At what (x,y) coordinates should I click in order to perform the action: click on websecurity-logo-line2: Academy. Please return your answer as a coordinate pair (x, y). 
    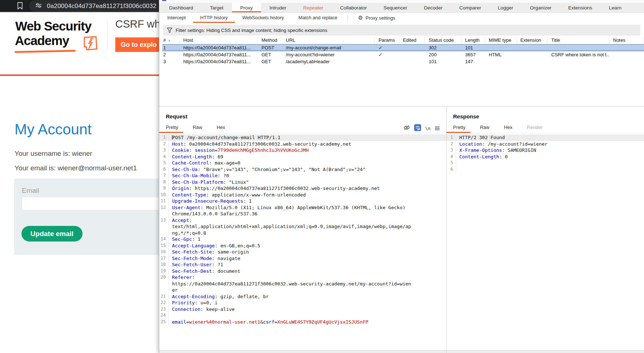
    Looking at the image, I should click on (42, 41).